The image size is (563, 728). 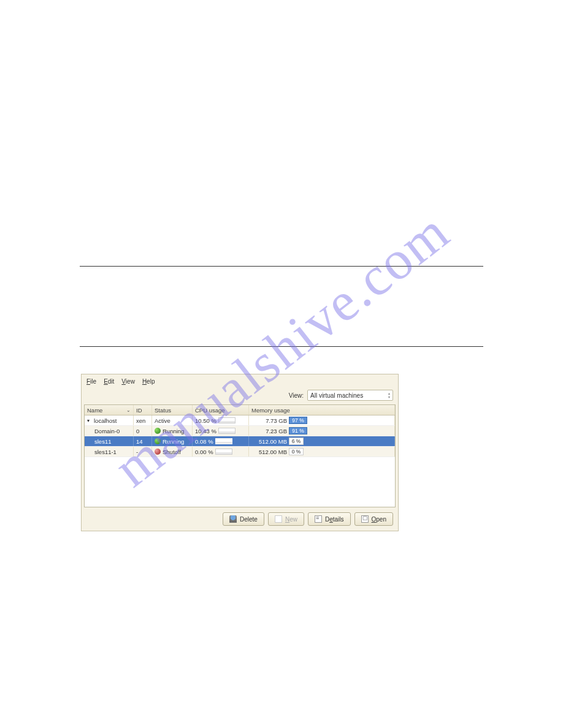 What do you see at coordinates (109, 420) in the screenshot?
I see `cell-name: ▾localhost` at bounding box center [109, 420].